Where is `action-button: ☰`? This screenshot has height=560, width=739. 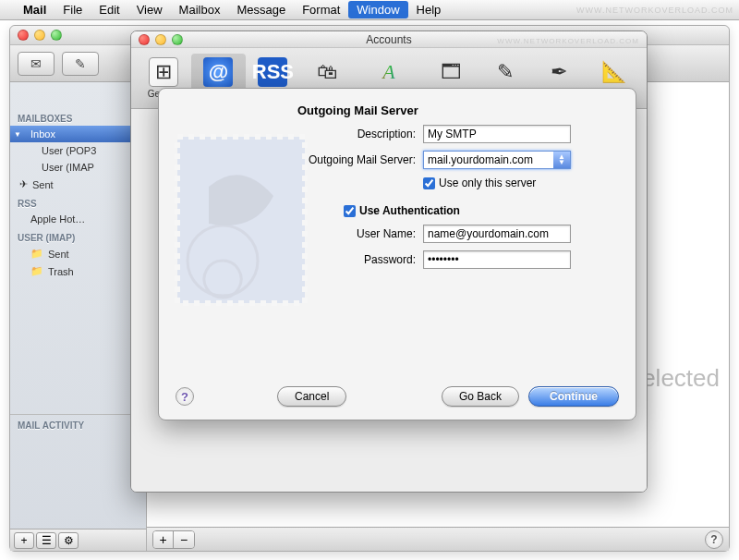 action-button: ☰ is located at coordinates (46, 541).